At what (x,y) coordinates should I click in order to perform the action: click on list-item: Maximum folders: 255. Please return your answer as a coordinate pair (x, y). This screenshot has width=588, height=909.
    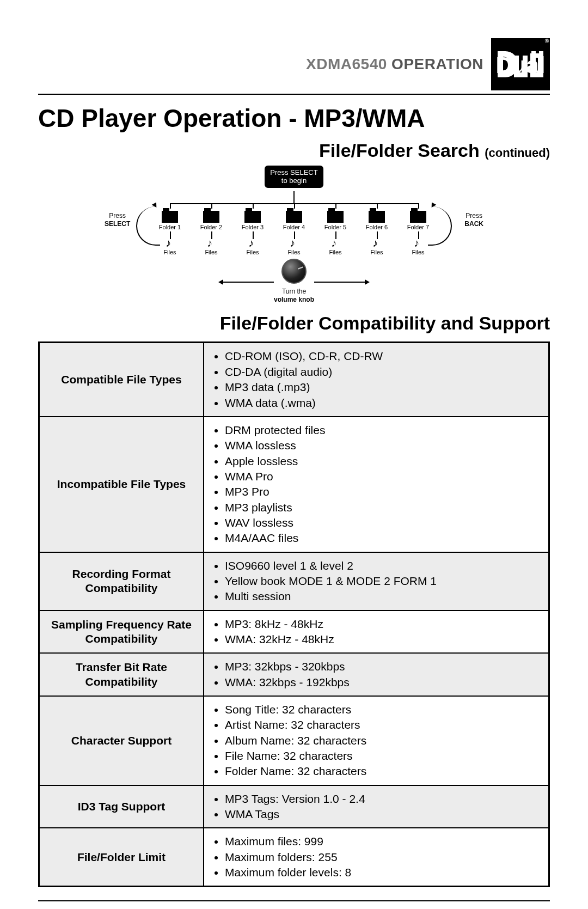
    Looking at the image, I should click on (384, 857).